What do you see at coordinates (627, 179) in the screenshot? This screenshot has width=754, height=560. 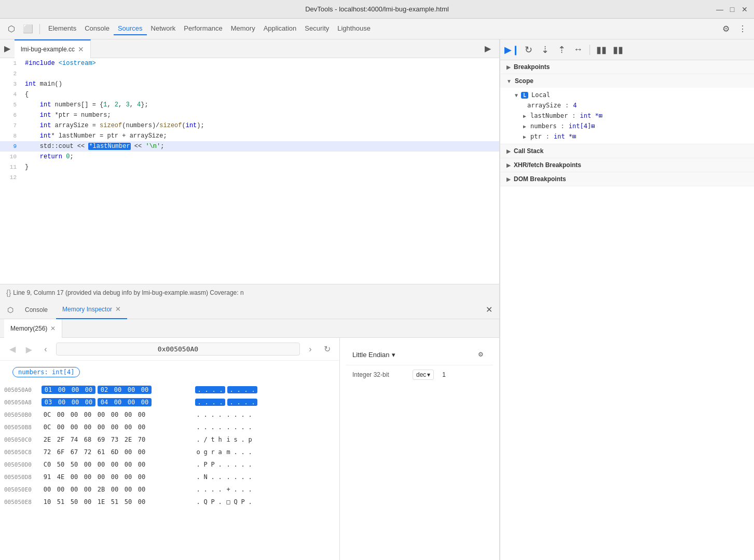 I see `dom-breakpoints-header: ▶ DOM Breakpoints` at bounding box center [627, 179].